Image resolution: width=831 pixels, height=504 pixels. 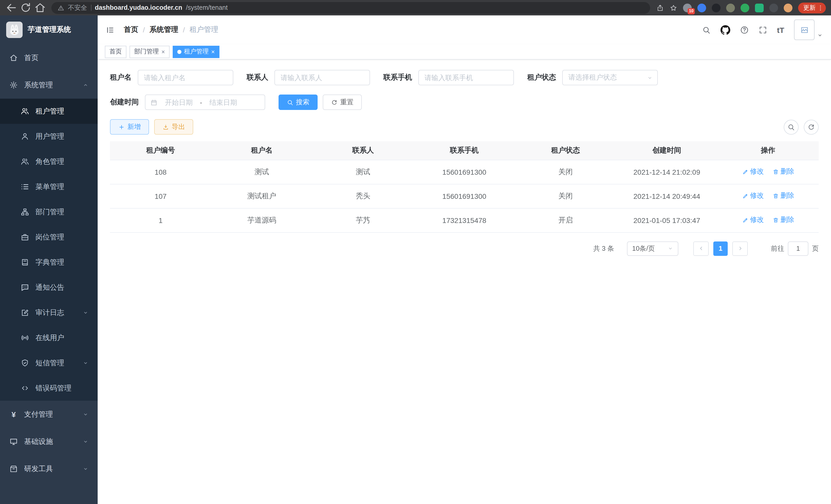 What do you see at coordinates (653, 248) in the screenshot?
I see `page-size-select: 10条/页` at bounding box center [653, 248].